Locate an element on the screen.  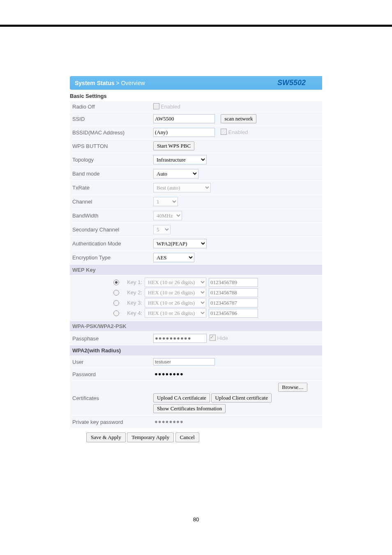
radius-title: WPA2(with Radius) is located at coordinates (196, 351).